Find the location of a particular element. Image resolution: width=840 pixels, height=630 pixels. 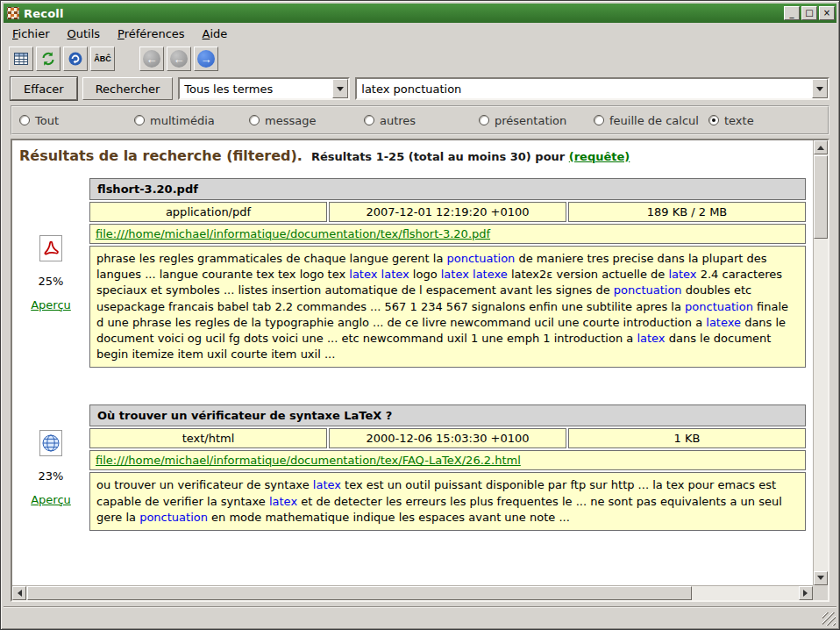

result-mime: text/html is located at coordinates (209, 439).